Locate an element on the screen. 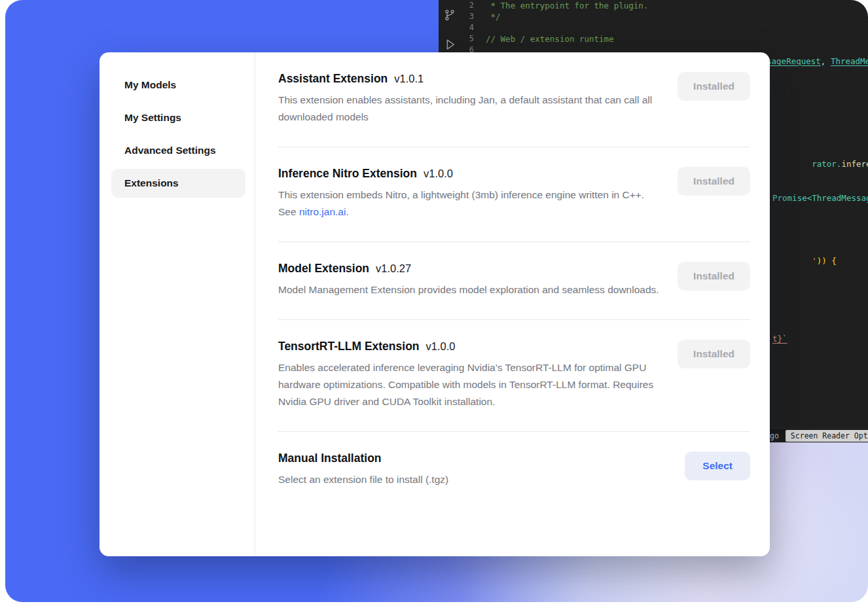 Image resolution: width=868 pixels, height=606 pixels. extension-name: TensortRT-LLM Extension is located at coordinates (349, 347).